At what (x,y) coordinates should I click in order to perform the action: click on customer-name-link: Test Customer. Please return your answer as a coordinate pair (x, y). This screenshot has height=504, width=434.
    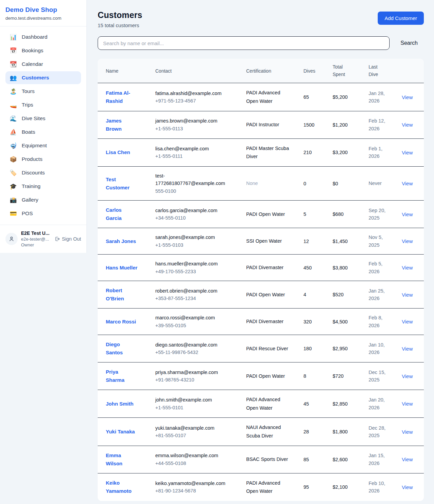
    Looking at the image, I should click on (122, 184).